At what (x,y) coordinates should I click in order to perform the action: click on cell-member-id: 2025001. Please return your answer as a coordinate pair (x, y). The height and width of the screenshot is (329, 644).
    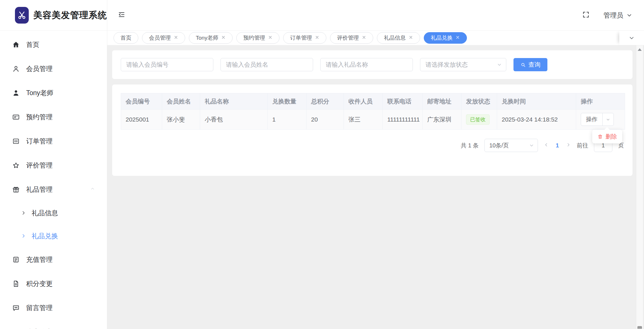
    Looking at the image, I should click on (141, 120).